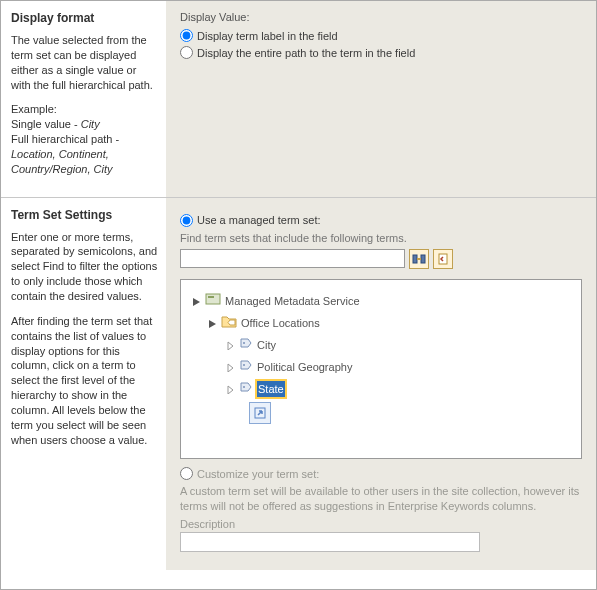  What do you see at coordinates (260, 413) in the screenshot?
I see `open-popout-button` at bounding box center [260, 413].